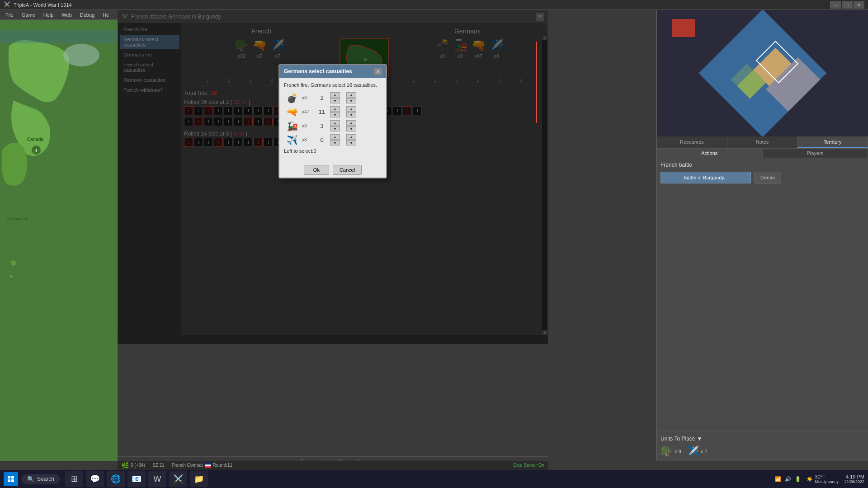  I want to click on sub-tab-players: Players, so click(816, 153).